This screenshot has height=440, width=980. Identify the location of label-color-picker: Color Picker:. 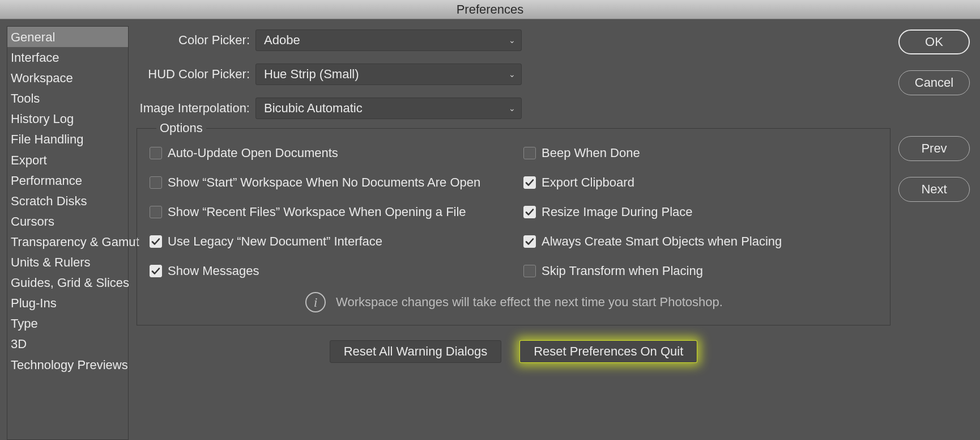
(196, 40).